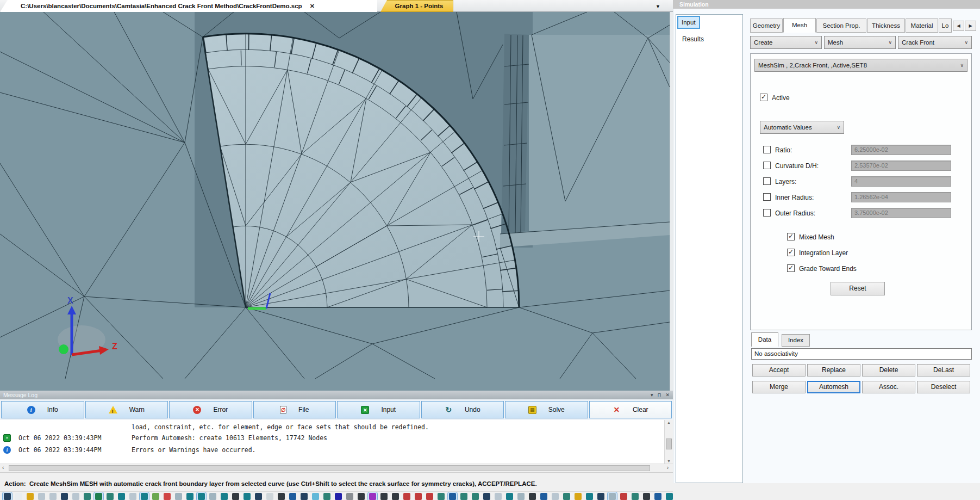  I want to click on outer-radius-checkbox, so click(767, 213).